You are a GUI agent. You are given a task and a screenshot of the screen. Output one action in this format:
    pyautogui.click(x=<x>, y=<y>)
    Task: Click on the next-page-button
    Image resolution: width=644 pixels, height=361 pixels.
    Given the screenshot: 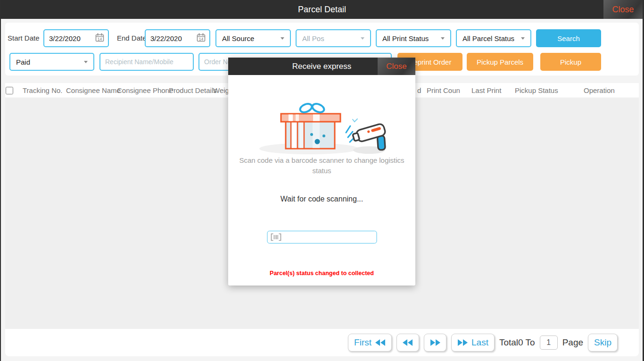 What is the action you would take?
    pyautogui.click(x=435, y=343)
    